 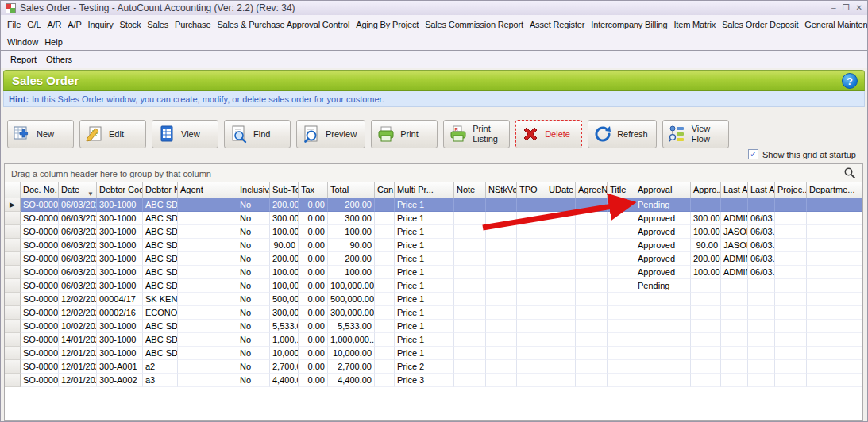 What do you see at coordinates (313, 259) in the screenshot?
I see `table-cell: 0.00` at bounding box center [313, 259].